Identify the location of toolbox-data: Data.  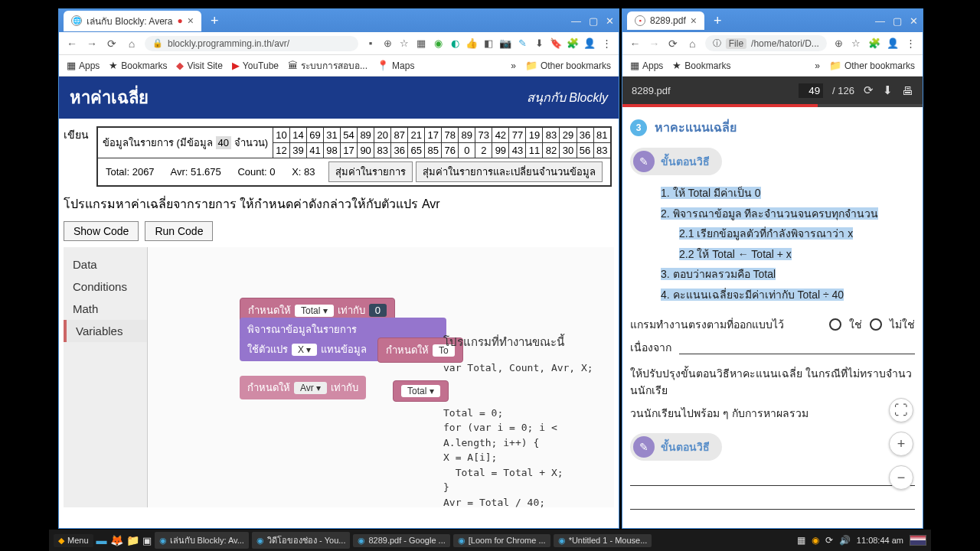
(106, 265).